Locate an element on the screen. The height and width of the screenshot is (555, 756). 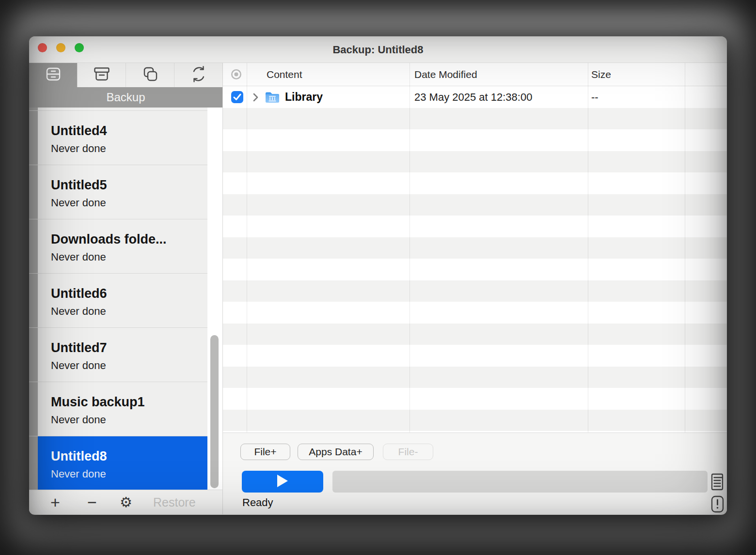
column-header-date-modified: Date Modified is located at coordinates (446, 75).